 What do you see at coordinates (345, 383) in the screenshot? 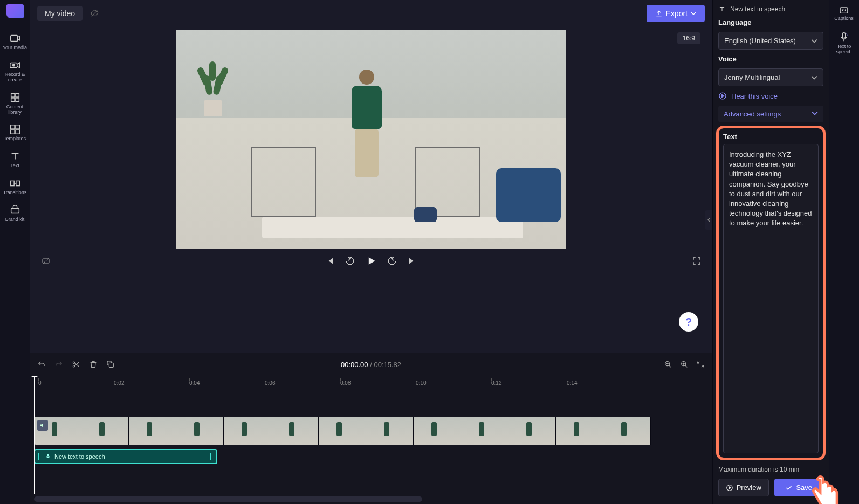
I see `ruler-tick: 0:08` at bounding box center [345, 383].